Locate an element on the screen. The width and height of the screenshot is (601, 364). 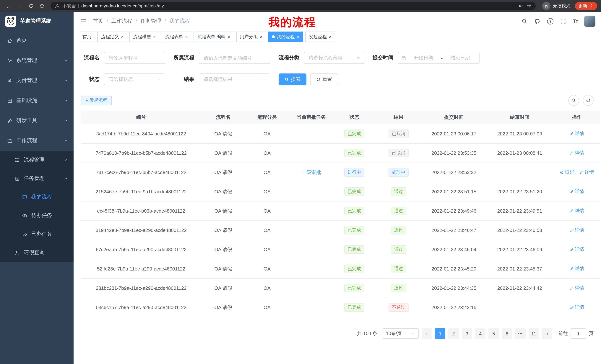
page-button-5: 5 is located at coordinates (494, 334).